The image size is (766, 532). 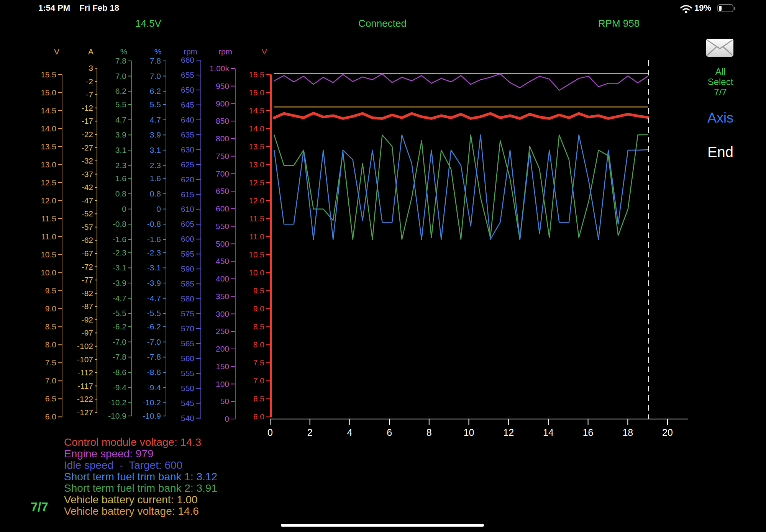 I want to click on svg-text: 700, so click(x=222, y=174).